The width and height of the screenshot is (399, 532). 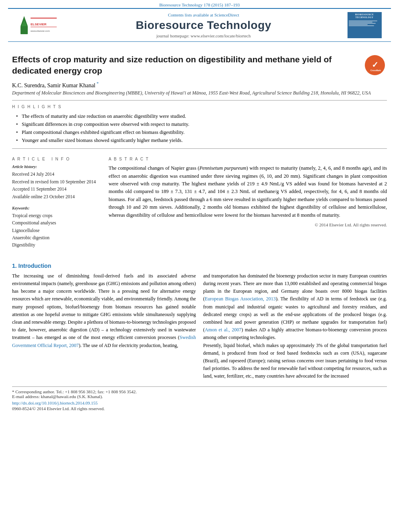 What do you see at coordinates (200, 266) in the screenshot?
I see `intro-heading: 1. Introduction` at bounding box center [200, 266].